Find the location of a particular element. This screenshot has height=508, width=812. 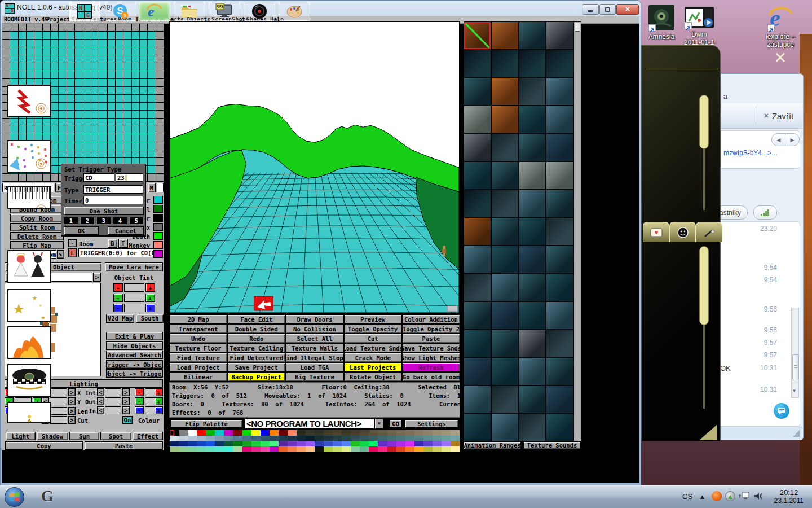

grid-button-preview: Preview is located at coordinates (373, 319).